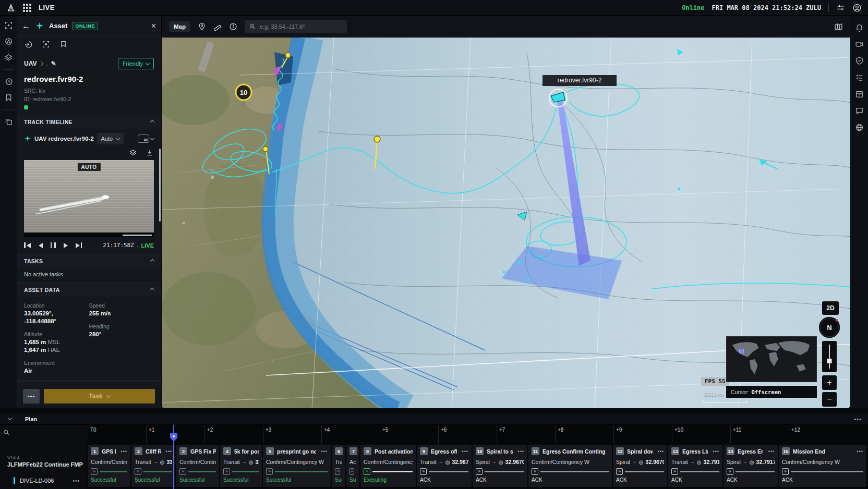  I want to click on globe-icon, so click(860, 127).